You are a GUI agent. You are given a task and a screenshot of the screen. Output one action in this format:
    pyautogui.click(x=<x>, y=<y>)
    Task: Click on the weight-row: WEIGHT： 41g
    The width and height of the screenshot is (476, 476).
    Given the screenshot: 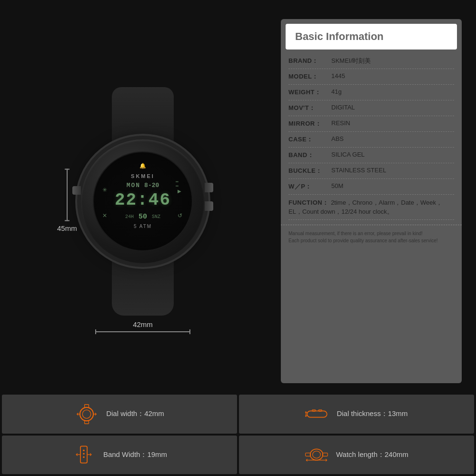 What is the action you would take?
    pyautogui.click(x=371, y=92)
    